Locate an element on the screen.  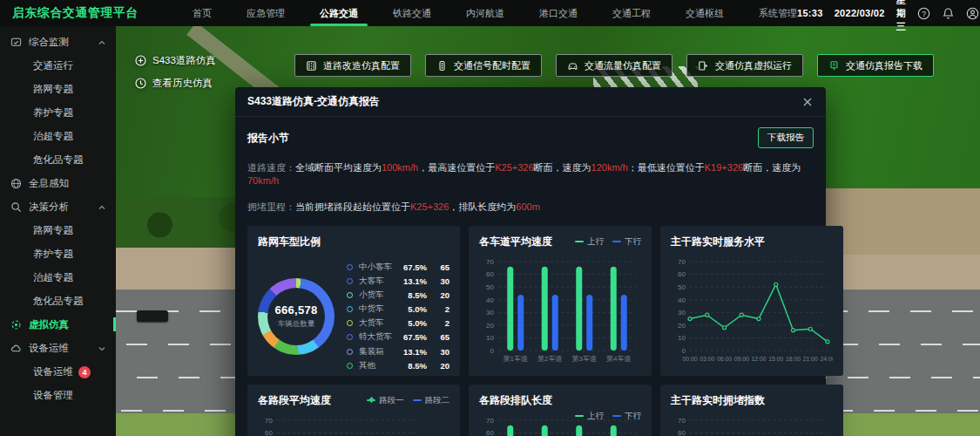
sidebar-item: 设备运维 is located at coordinates (57, 349).